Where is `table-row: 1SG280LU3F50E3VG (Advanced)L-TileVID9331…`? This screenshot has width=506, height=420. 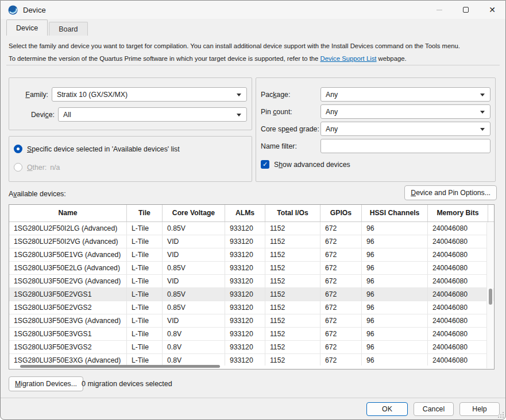 table-row: 1SG280LU3F50E3VG (Advanced)L-TileVID9331… is located at coordinates (252, 321).